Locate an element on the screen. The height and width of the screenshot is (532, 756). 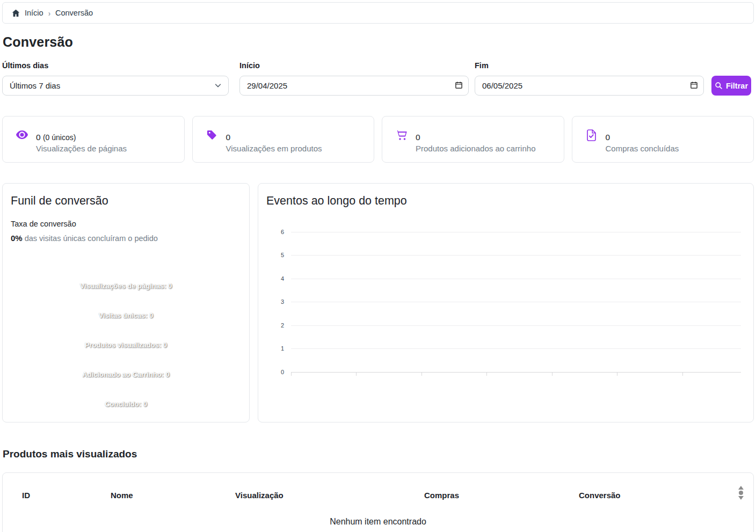
stat-label: Compras concluídas is located at coordinates (642, 148).